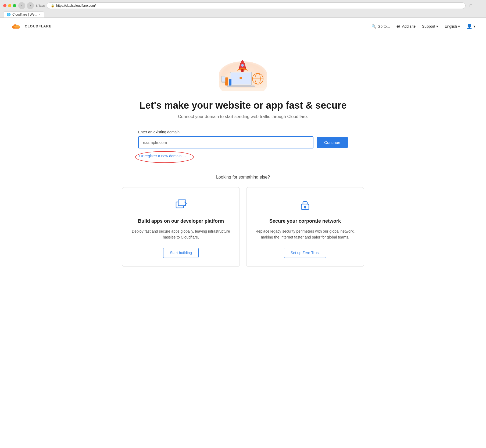 This screenshot has height=448, width=486. Describe the element at coordinates (374, 26) in the screenshot. I see `search-icon: 🔍` at that location.